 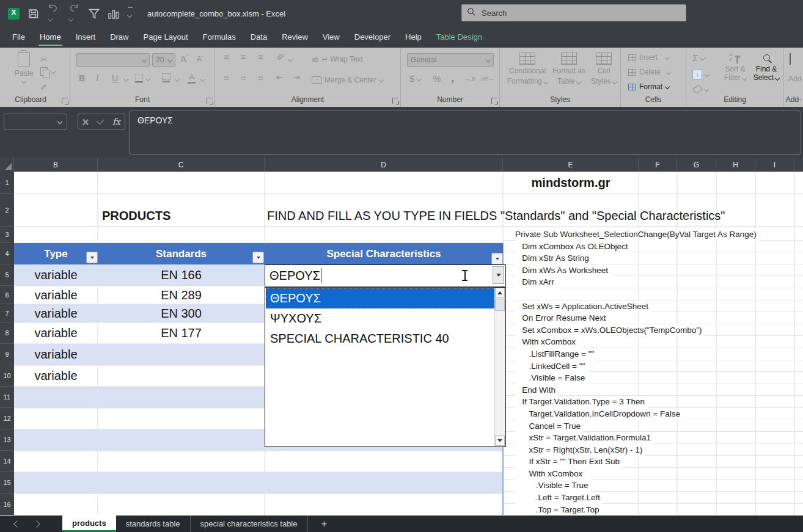 What do you see at coordinates (177, 79) in the screenshot?
I see `fill-chevron-icon` at bounding box center [177, 79].